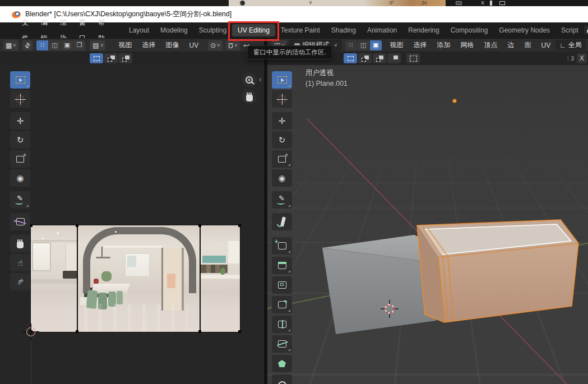  Describe the element at coordinates (20, 262) in the screenshot. I see `tool-relax: ☝` at that location.